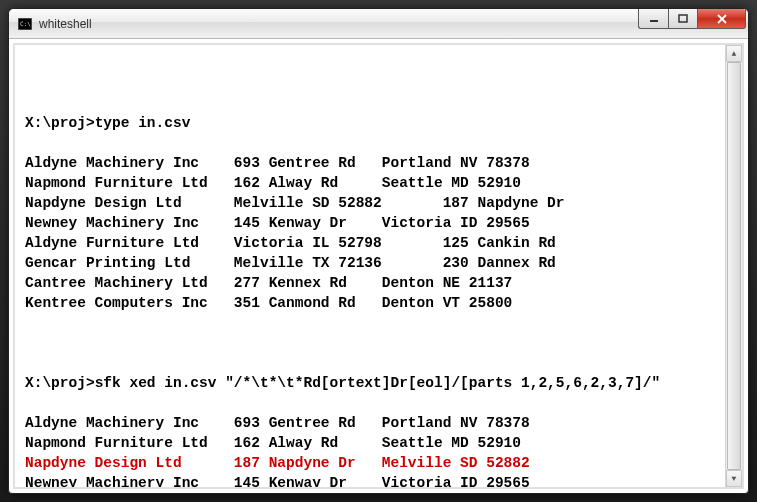 The image size is (757, 502). I want to click on output-row: Gencar Printing Ltd Melville TX 72136 23…, so click(378, 263).